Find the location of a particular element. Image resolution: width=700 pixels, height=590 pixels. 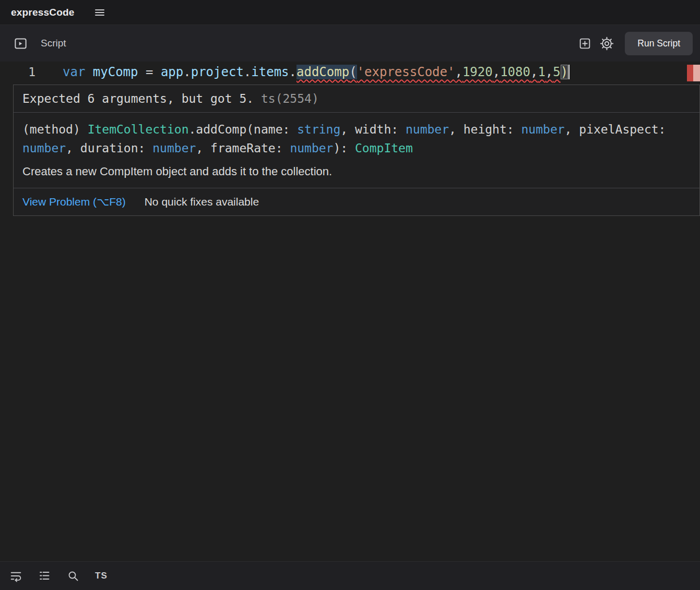

code-token: .addComp(name: is located at coordinates (243, 129).